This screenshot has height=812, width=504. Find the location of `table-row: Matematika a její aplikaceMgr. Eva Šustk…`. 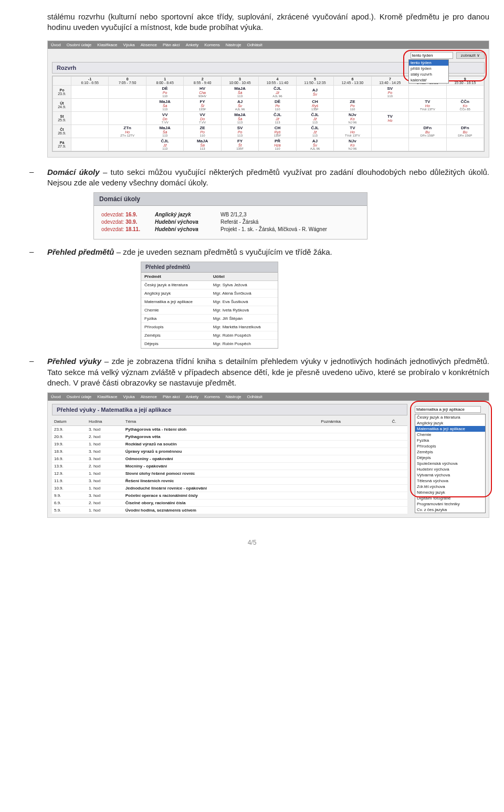

table-row: Matematika a její aplikaceMgr. Eva Šustk… is located at coordinates (209, 302).